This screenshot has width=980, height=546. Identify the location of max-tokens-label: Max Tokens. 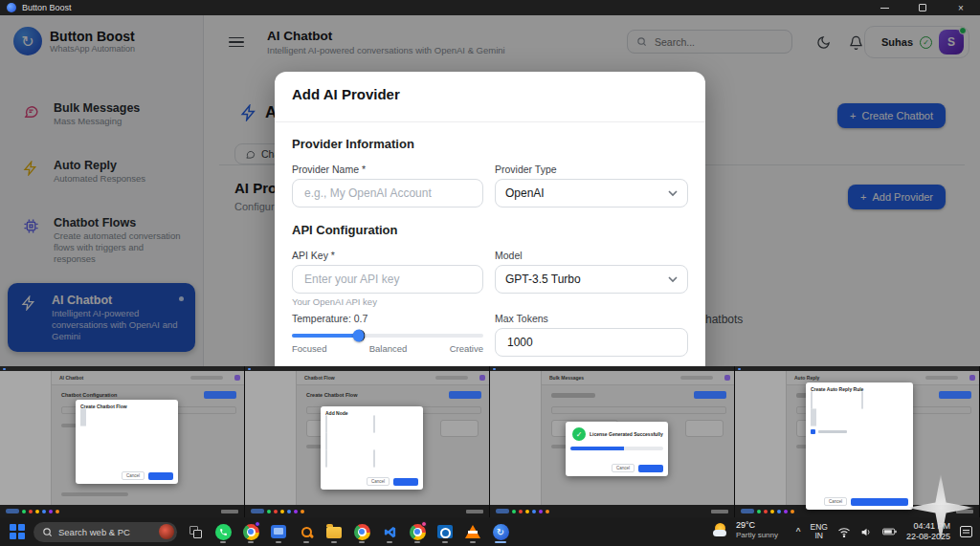
(522, 318).